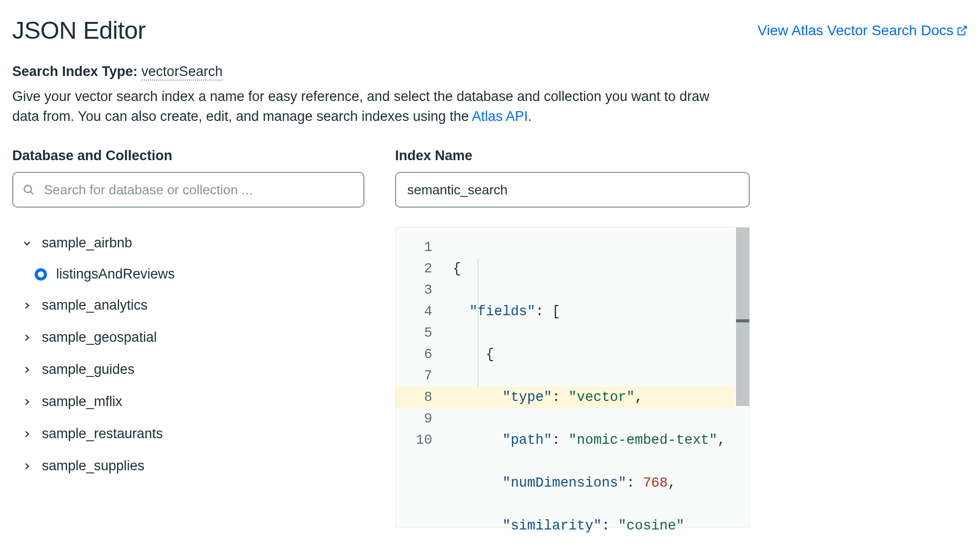  What do you see at coordinates (188, 338) in the screenshot?
I see `database-item-sample_geospatial: sample_geospatial` at bounding box center [188, 338].